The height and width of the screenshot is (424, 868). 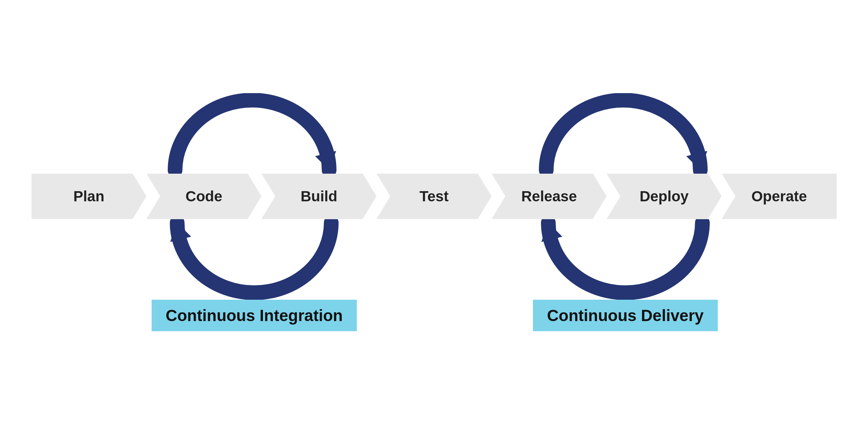 I want to click on cd-label-text: Continuous Delivery, so click(x=625, y=315).